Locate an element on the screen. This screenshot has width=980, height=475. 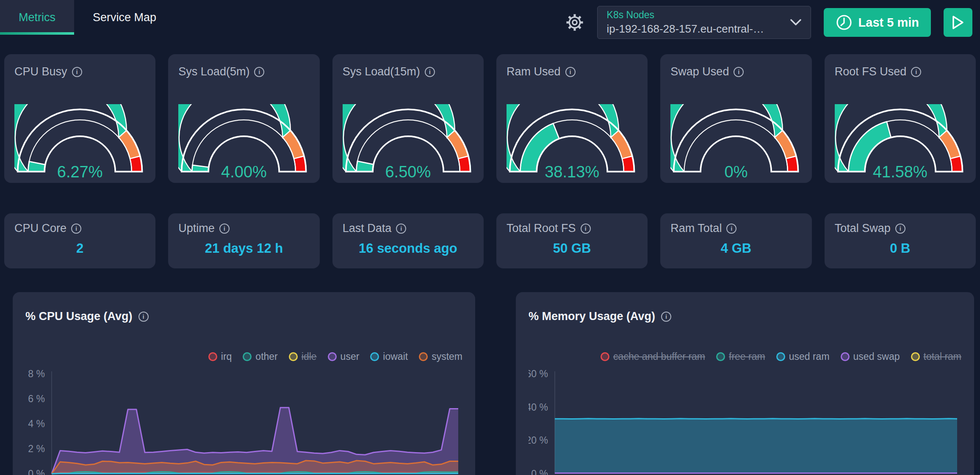
tab-metrics: Metrics is located at coordinates (37, 17).